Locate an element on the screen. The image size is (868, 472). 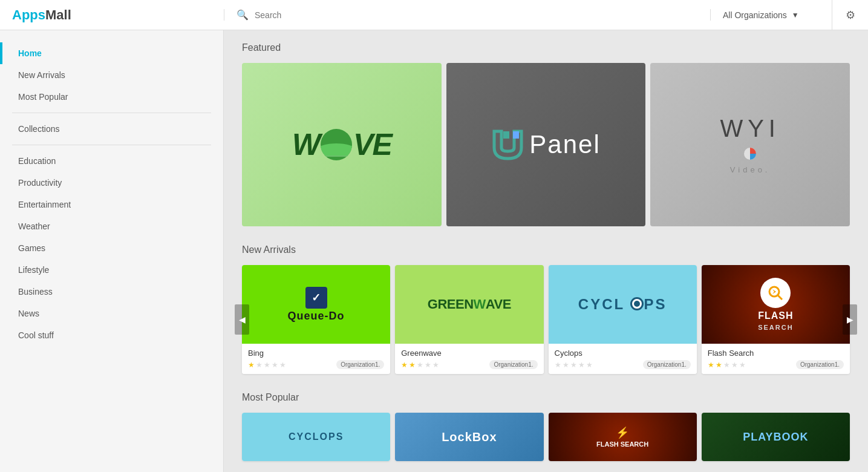
logo-apps: Apps is located at coordinates (29, 15).